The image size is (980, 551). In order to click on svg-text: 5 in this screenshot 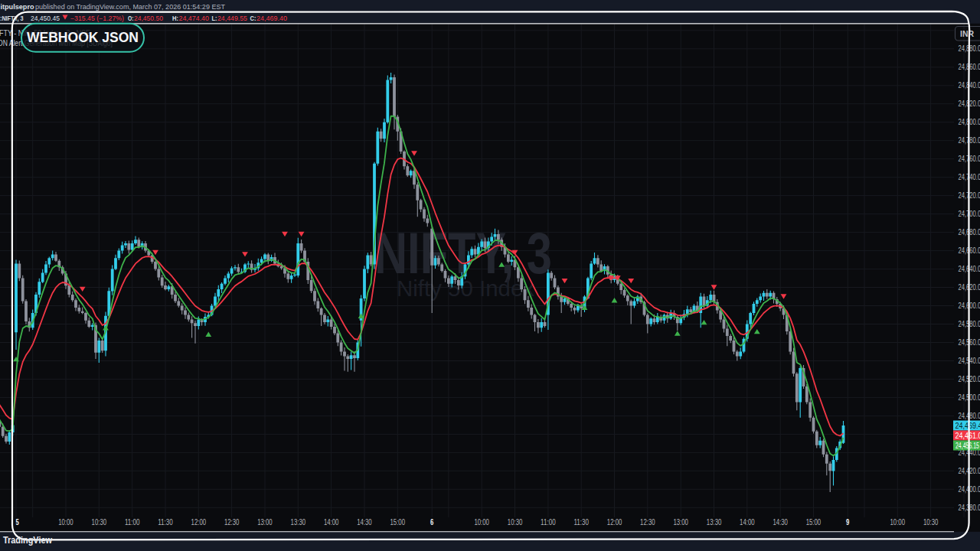, I will do `click(17, 522)`.